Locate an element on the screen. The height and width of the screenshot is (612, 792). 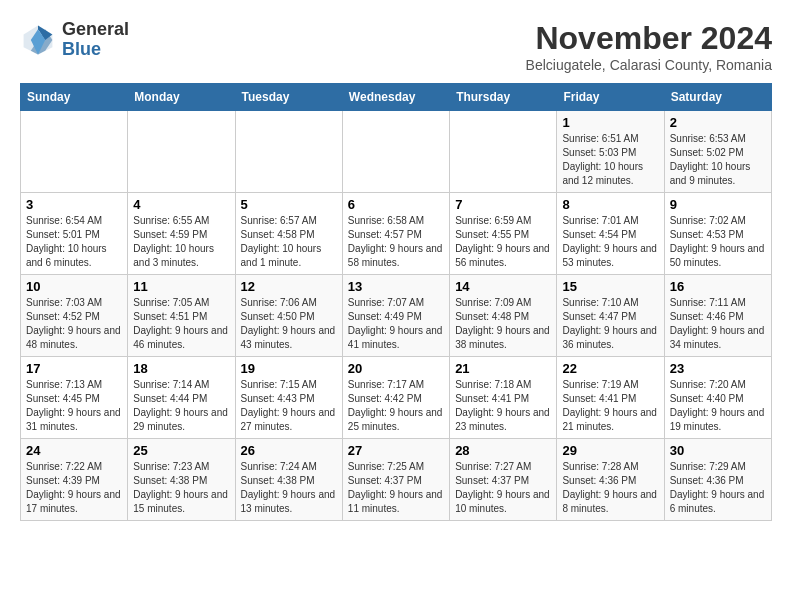
day-info: Sunrise: 7:09 AM Sunset: 4:48 PM Dayligh… is located at coordinates (503, 324).